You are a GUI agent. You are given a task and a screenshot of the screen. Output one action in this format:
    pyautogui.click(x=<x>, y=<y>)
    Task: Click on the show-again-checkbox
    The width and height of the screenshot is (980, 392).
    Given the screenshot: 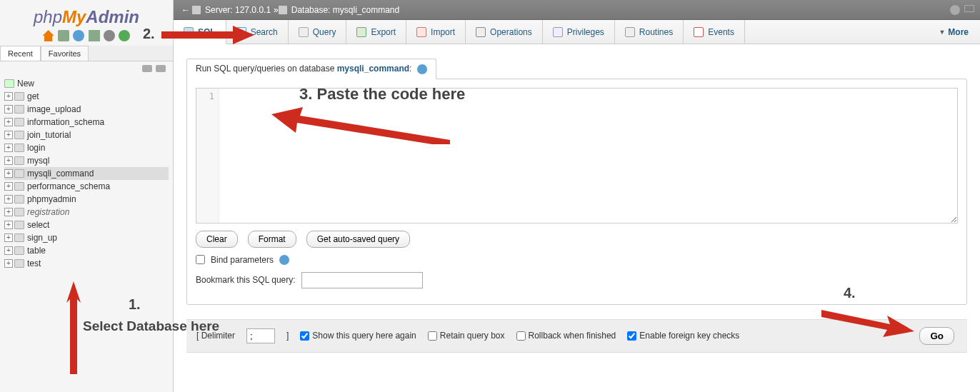 What is the action you would take?
    pyautogui.click(x=304, y=336)
    